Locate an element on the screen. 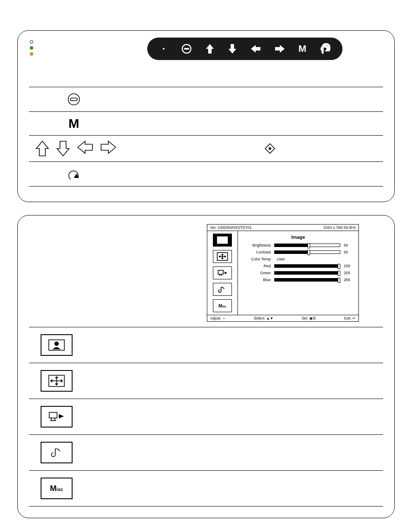 The height and width of the screenshot is (532, 412). setup-tab-icon is located at coordinates (57, 417).